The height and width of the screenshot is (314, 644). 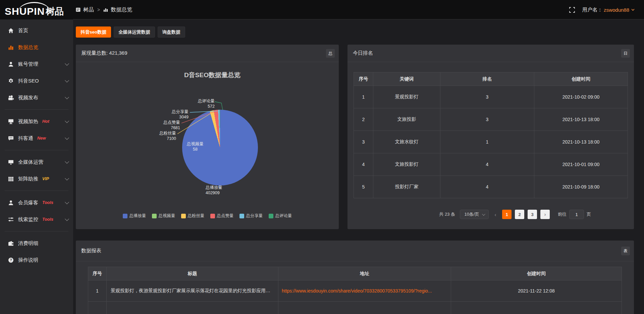 What do you see at coordinates (222, 216) in the screenshot?
I see `legend-item: 总点赞量` at bounding box center [222, 216].